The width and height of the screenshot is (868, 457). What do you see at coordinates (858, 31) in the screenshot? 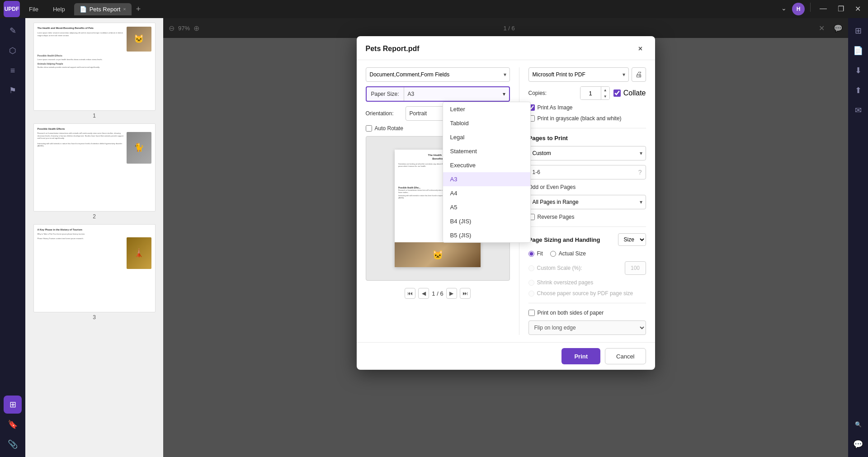
I see `right-sidebar-icon-1: ⊞` at bounding box center [858, 31].